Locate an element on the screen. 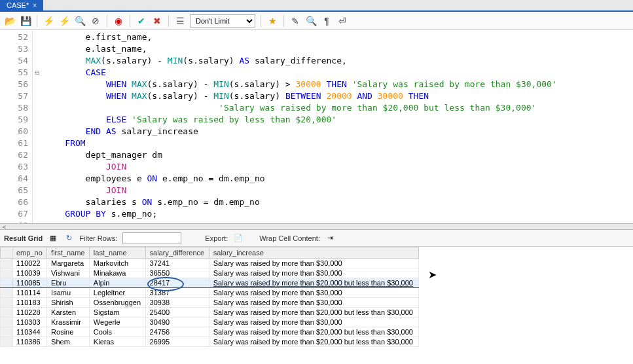 The height and width of the screenshot is (364, 633). table-row: 110386 Shem Kieras 26995 Salary was rais… is located at coordinates (209, 342).